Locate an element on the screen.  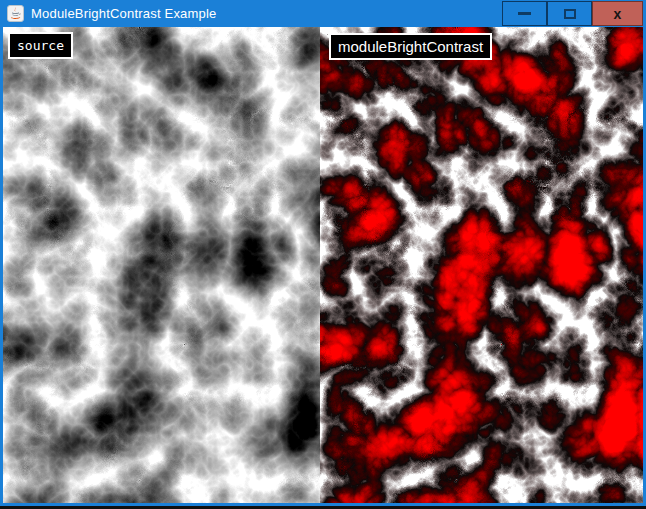
window-title: ModuleBrightContrast Example is located at coordinates (124, 14).